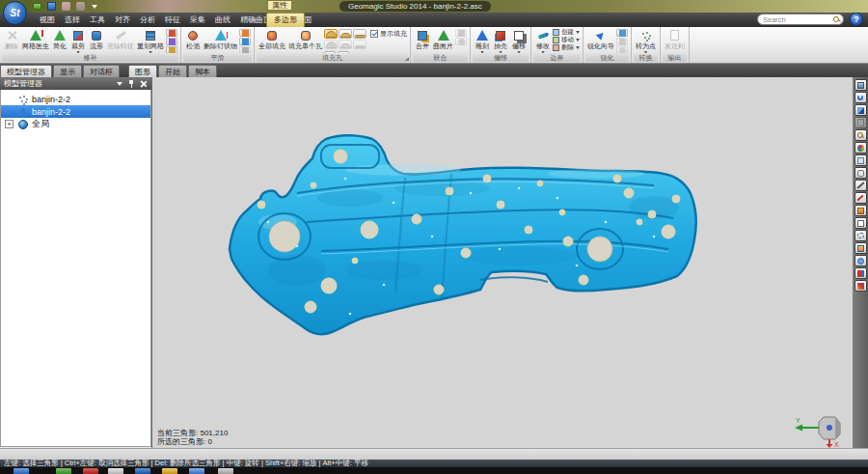  What do you see at coordinates (860, 135) in the screenshot?
I see `zoom-icon` at bounding box center [860, 135].